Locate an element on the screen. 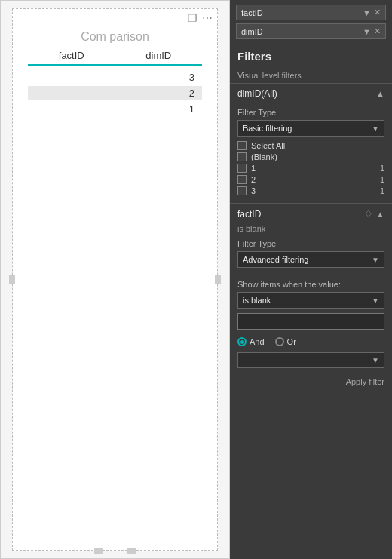 The image size is (392, 559). chip-factid: factID ▼ ✕ is located at coordinates (311, 12).